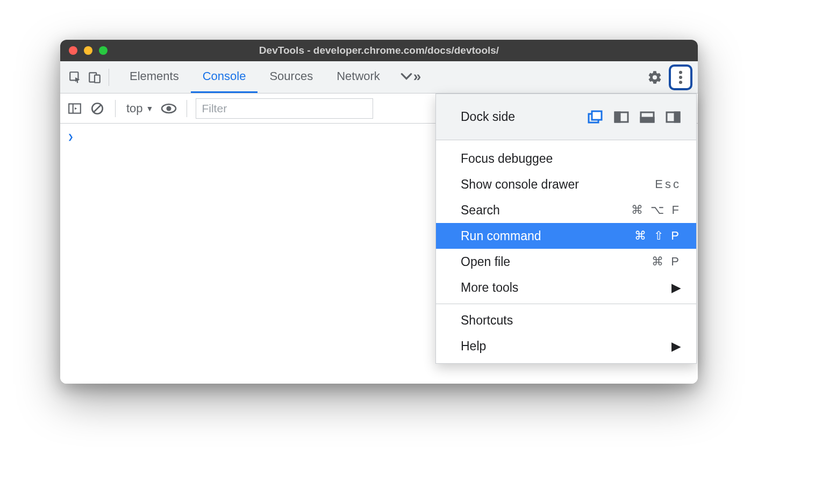 The height and width of the screenshot is (504, 815). I want to click on dock-side-row: Dock side, so click(566, 117).